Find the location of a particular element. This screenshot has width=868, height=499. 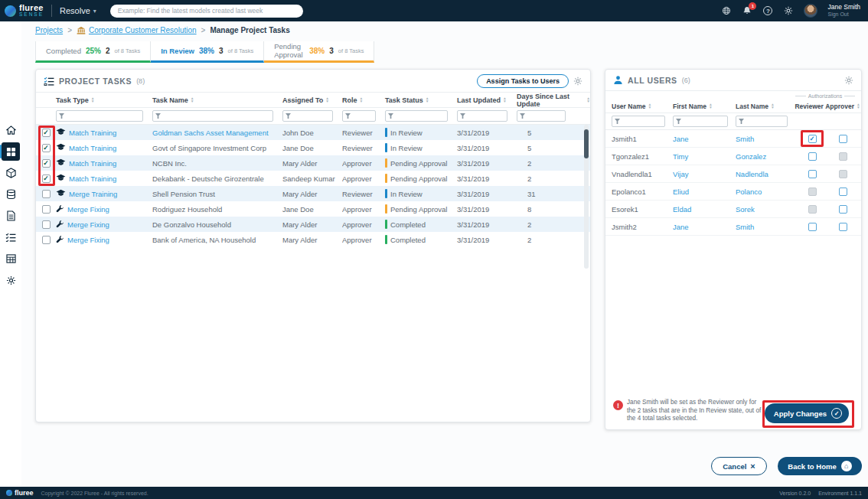

scrollbar-thumb is located at coordinates (586, 144).